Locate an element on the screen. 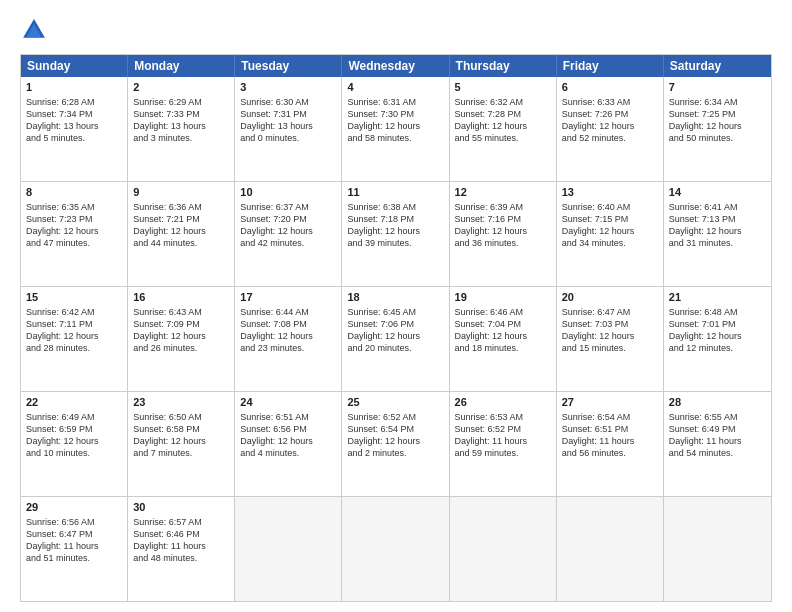  cell-info: Sunrise: 6:28 AMSunset: 7:34 PMDaylight:… is located at coordinates (74, 120).